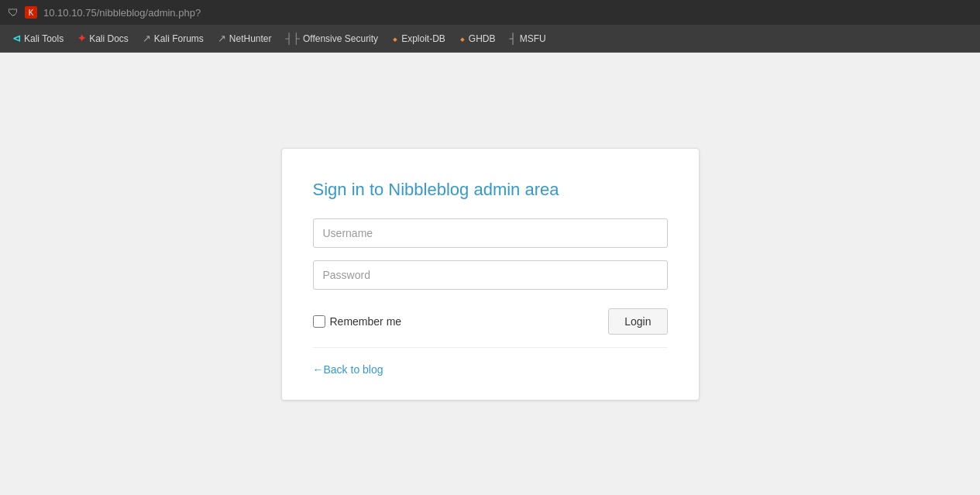 This screenshot has height=495, width=980. Describe the element at coordinates (108, 39) in the screenshot. I see `bookmark-label: Kali Docs` at that location.